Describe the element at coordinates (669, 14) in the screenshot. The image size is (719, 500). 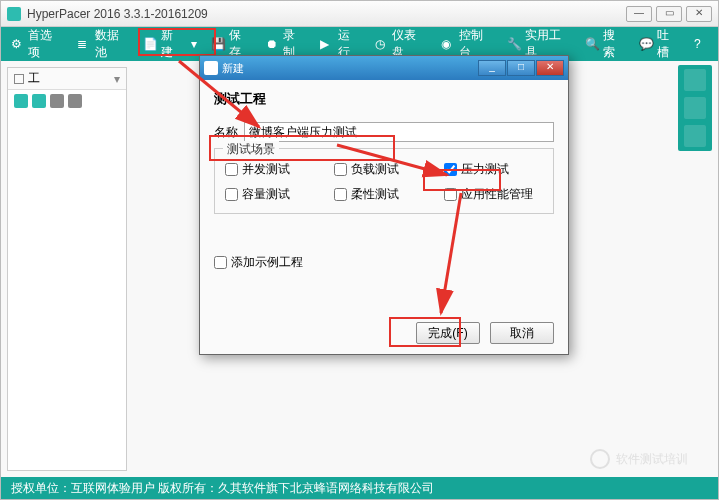
I see `maximize-button: ▭` at that location.